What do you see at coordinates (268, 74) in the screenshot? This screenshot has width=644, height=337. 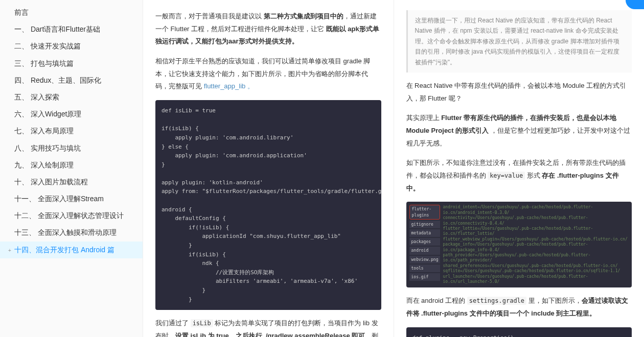 I see `paragraph: 相信对于原生平台熟悉的应该知道，我们可以通过简单修改项目 gradle 脚本，让…` at bounding box center [268, 74].